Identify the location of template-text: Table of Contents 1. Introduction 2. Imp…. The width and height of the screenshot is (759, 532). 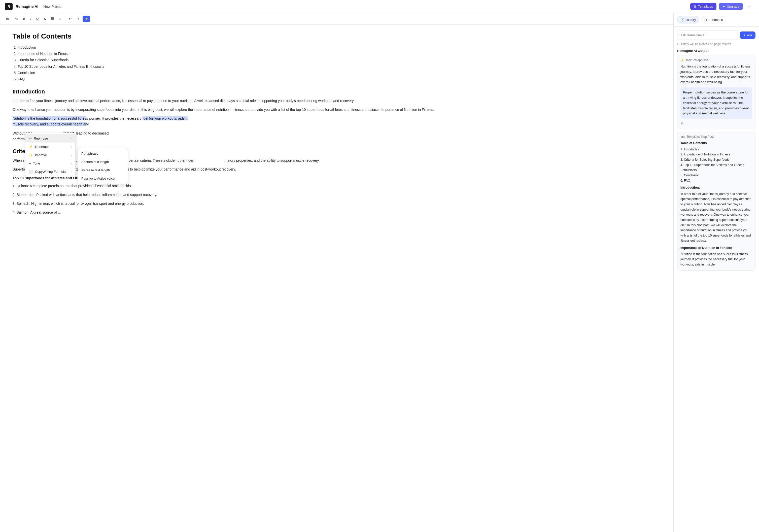
(716, 204).